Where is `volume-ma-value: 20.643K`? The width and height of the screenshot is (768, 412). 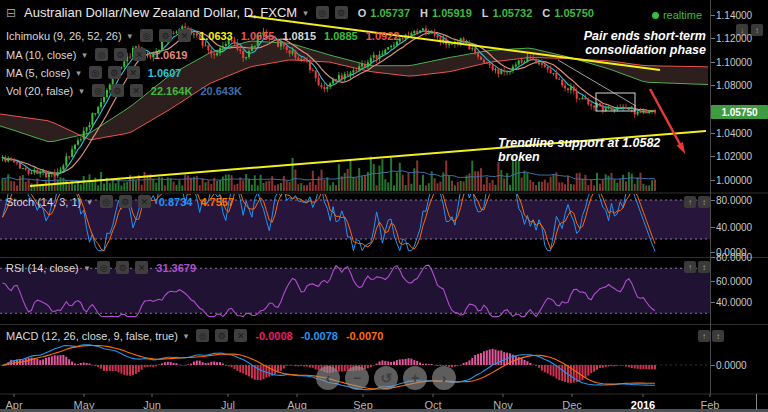
volume-ma-value: 20.643K is located at coordinates (221, 91).